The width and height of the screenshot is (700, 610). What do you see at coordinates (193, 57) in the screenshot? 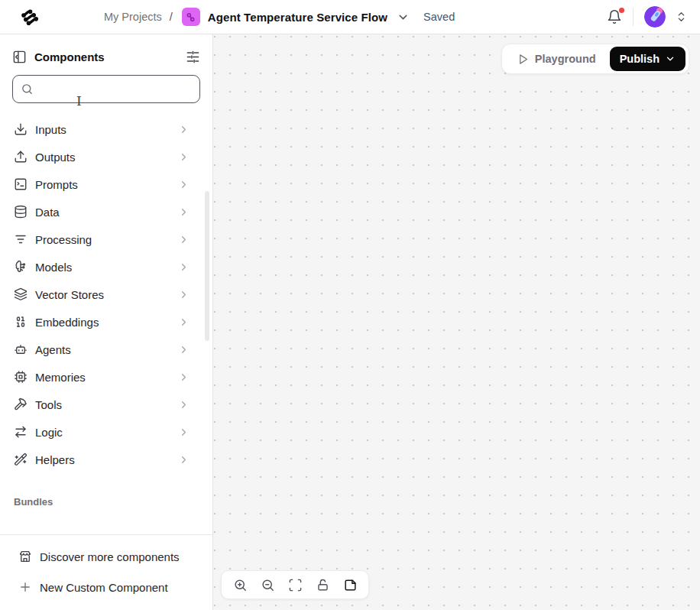
I see `sliders-filter-icon` at bounding box center [193, 57].